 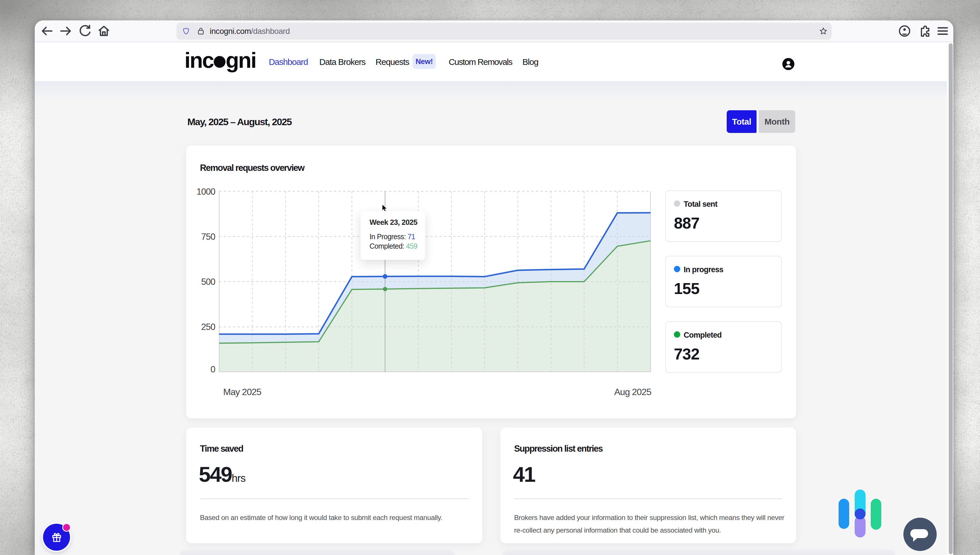 What do you see at coordinates (242, 392) in the screenshot?
I see `svg-text: May 2025` at bounding box center [242, 392].